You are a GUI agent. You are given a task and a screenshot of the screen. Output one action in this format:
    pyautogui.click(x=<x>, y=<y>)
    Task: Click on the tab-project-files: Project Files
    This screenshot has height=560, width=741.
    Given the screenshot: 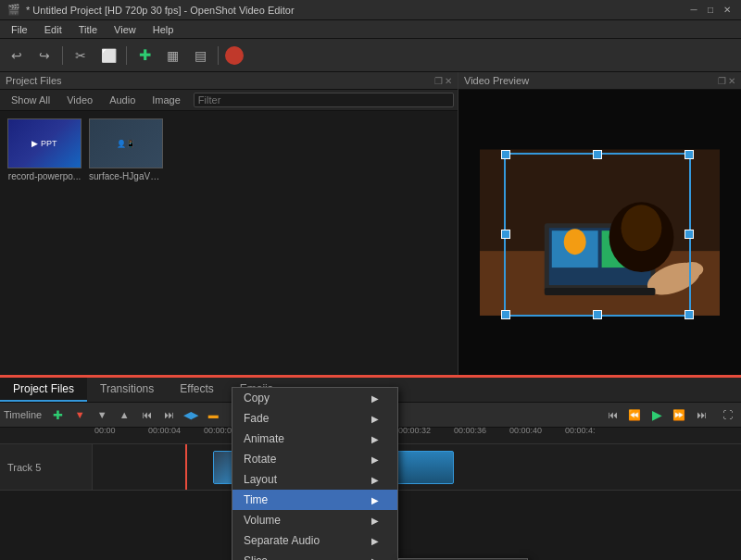 What is the action you would take?
    pyautogui.click(x=44, y=390)
    